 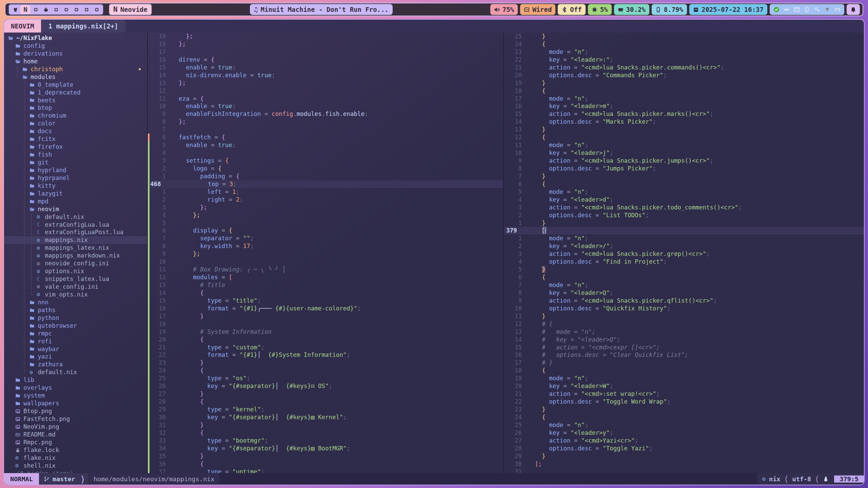 What do you see at coordinates (76, 279) in the screenshot?
I see `tree-item-snippets_latex.lua: │ │ ☾snippets_latex.lua` at bounding box center [76, 279].